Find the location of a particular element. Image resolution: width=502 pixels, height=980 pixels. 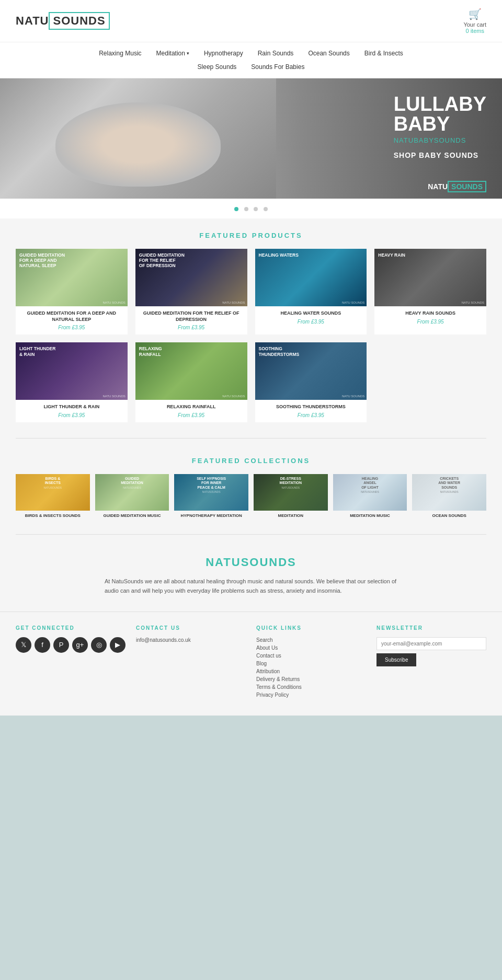

collection-card-5: HEALINGANGELOF LIGHT NATUSOUNDS MEDITATI… is located at coordinates (370, 497).